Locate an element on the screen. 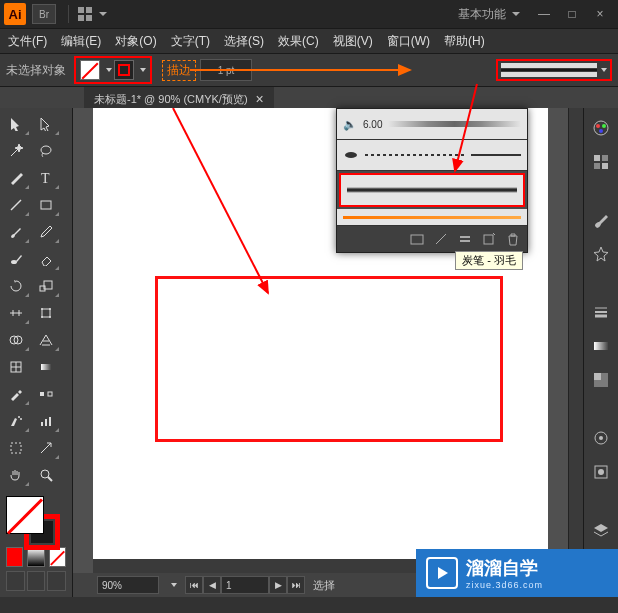  bridge-badge: Br is located at coordinates (44, 14).